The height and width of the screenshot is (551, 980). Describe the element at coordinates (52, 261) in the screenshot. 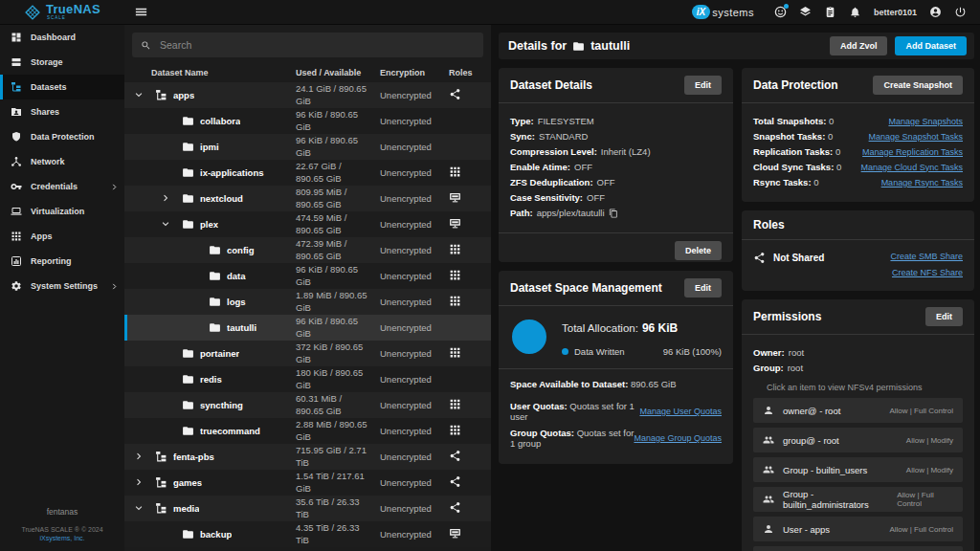

I see `sidebar-item-label: Reporting` at that location.